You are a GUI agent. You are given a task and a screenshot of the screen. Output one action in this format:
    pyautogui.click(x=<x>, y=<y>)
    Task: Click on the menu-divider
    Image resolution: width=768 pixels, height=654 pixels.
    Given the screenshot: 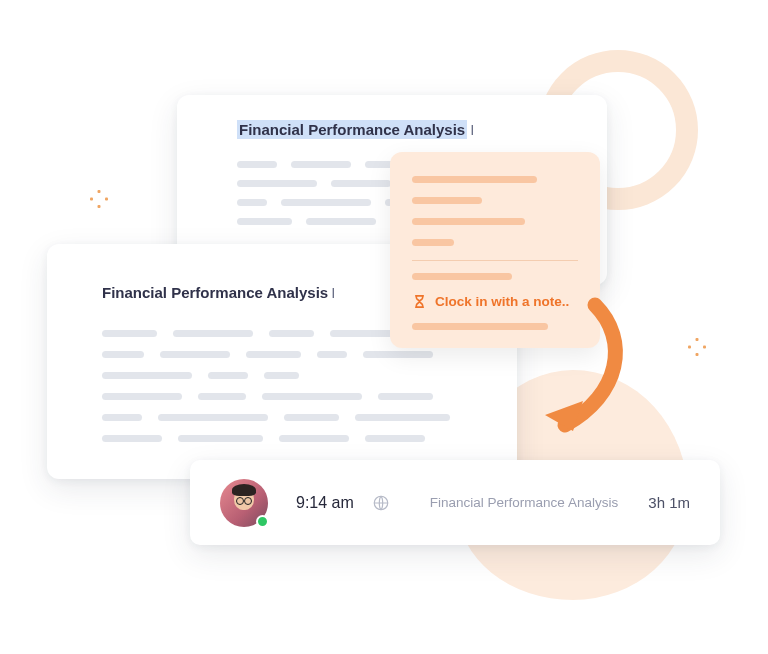 What is the action you would take?
    pyautogui.click(x=495, y=260)
    